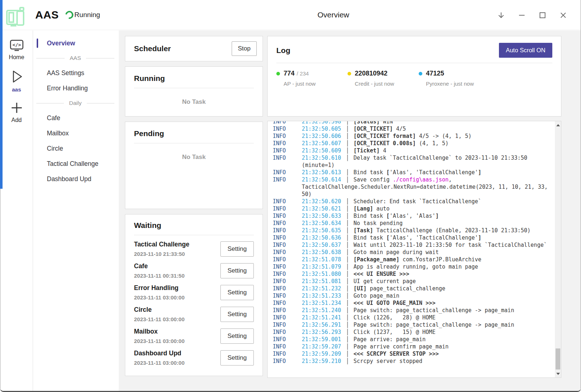 The height and width of the screenshot is (392, 581). Describe the element at coordinates (162, 245) in the screenshot. I see `waiting-task-name: Tactical Challenge` at that location.